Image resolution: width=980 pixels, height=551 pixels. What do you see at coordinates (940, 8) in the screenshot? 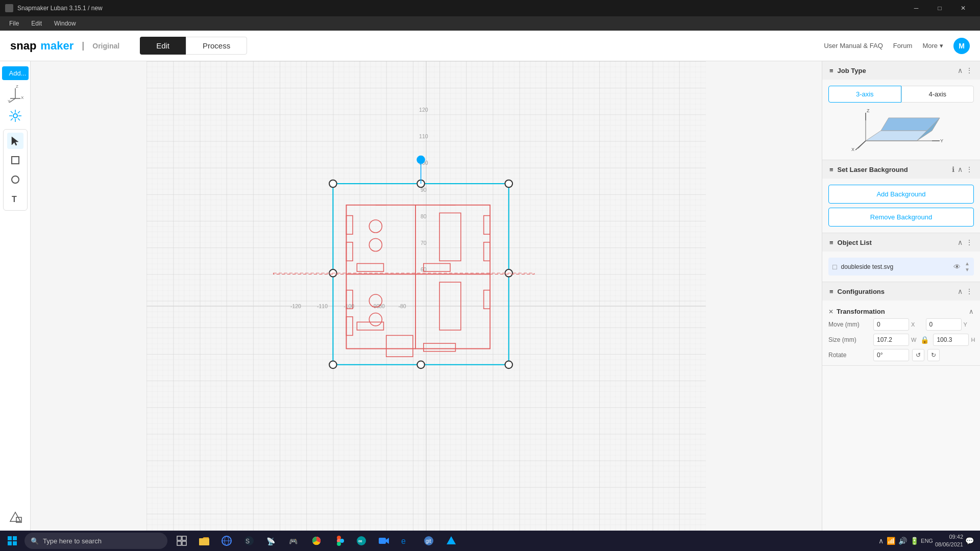
I see `maximize-button: □` at bounding box center [940, 8].